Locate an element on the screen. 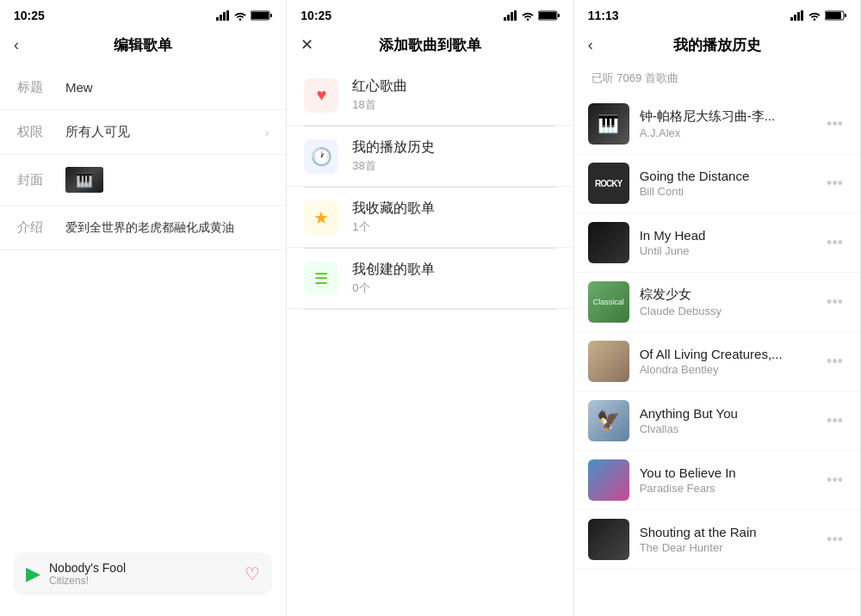 The width and height of the screenshot is (861, 616). star-playlist-icon: ★ is located at coordinates (321, 218).